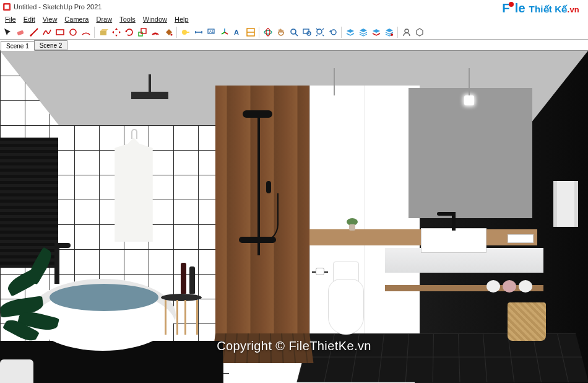  Describe the element at coordinates (376, 32) in the screenshot. I see `layer-stack-3-icon` at that location.